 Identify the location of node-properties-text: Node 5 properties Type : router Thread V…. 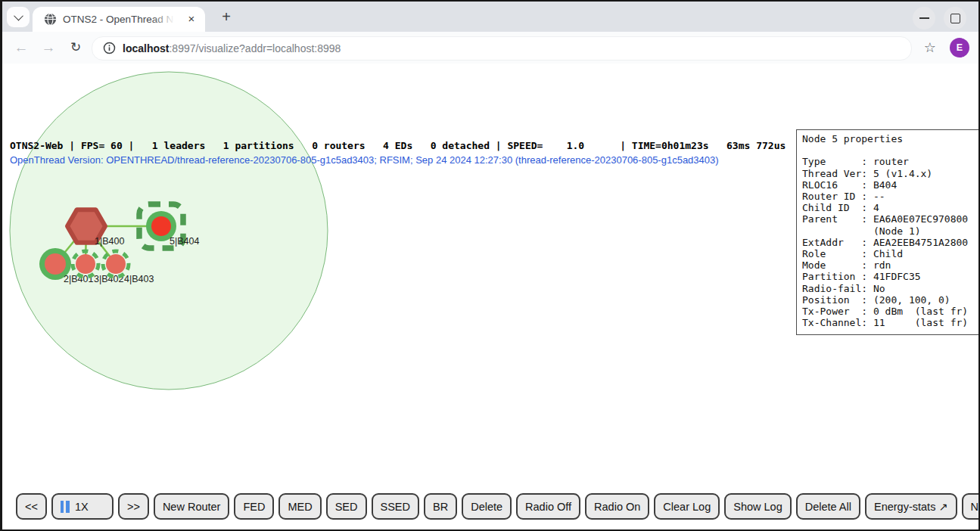
(888, 231).